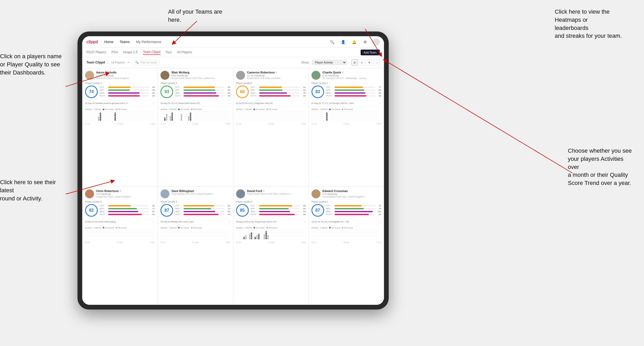  What do you see at coordinates (195, 92) in the screenshot?
I see `quality-section: 93 OTT 84 APP 85` at bounding box center [195, 92].